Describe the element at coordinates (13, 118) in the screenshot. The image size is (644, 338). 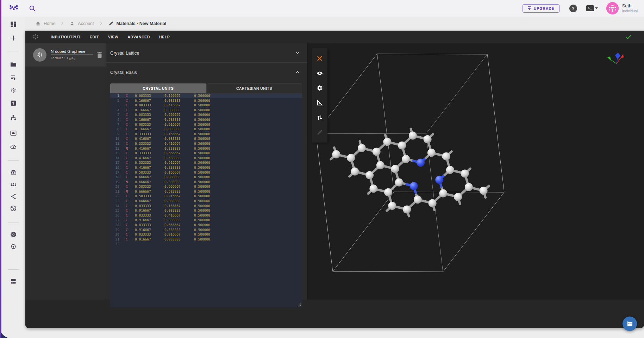
I see `sidebar-item-flowchart` at that location.